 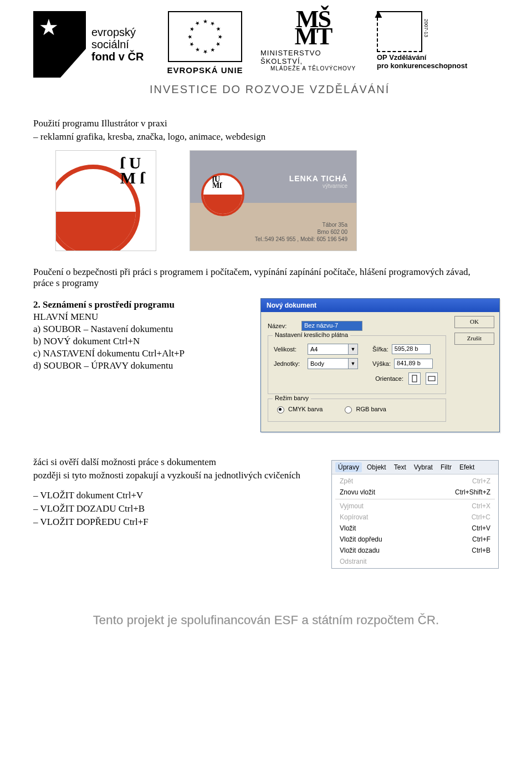 I want to click on edit-menu-list: ZpětCtrl+ZZnovu vložitCtrl+Shift+ZVyjmou…, so click(x=415, y=521).